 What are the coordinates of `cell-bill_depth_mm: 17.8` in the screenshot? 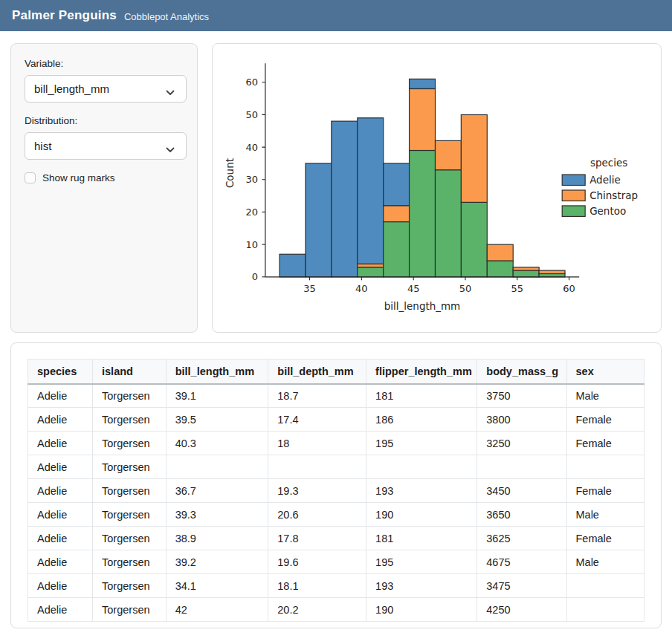 It's located at (317, 539).